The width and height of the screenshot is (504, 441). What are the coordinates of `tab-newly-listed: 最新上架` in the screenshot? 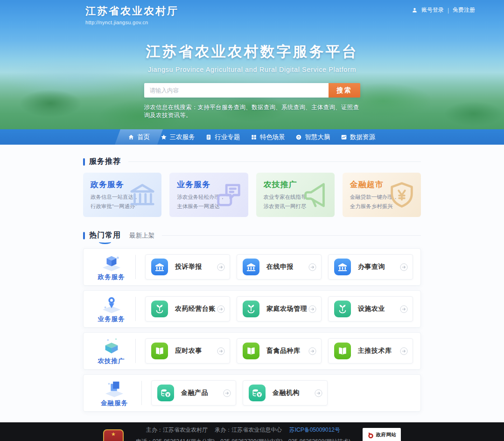 It's located at (142, 236).